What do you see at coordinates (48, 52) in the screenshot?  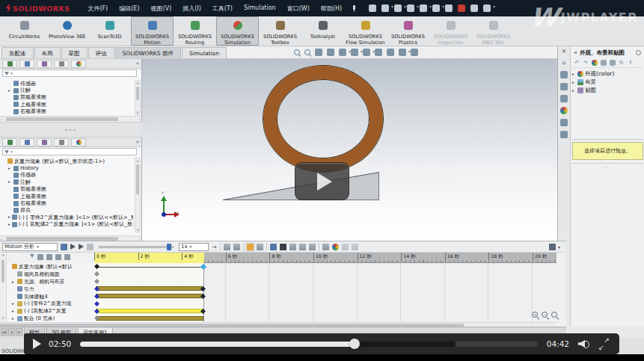 I see `command-tab: 布局` at bounding box center [48, 52].